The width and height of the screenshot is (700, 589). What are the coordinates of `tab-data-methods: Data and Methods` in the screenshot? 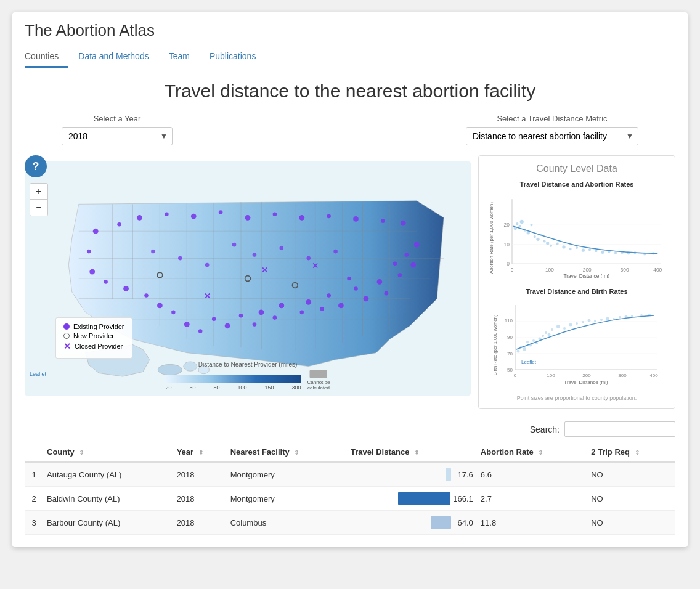 It's located at (113, 57).